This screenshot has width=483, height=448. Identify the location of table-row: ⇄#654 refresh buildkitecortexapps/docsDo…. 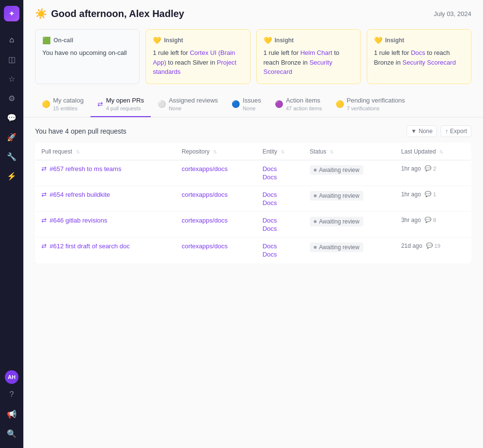
(253, 198).